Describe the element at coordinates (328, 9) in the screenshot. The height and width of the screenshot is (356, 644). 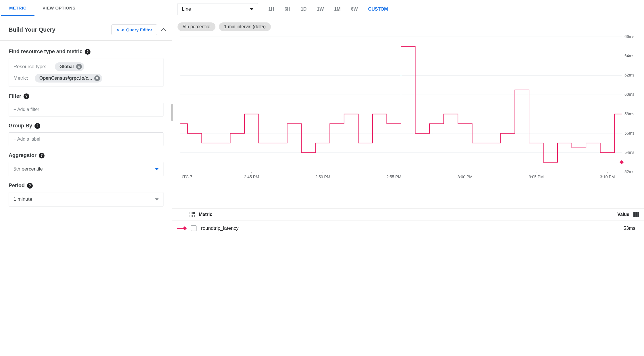
I see `time-range-group: 1H 6H 1D 1W 1M 6W CUSTOM` at that location.